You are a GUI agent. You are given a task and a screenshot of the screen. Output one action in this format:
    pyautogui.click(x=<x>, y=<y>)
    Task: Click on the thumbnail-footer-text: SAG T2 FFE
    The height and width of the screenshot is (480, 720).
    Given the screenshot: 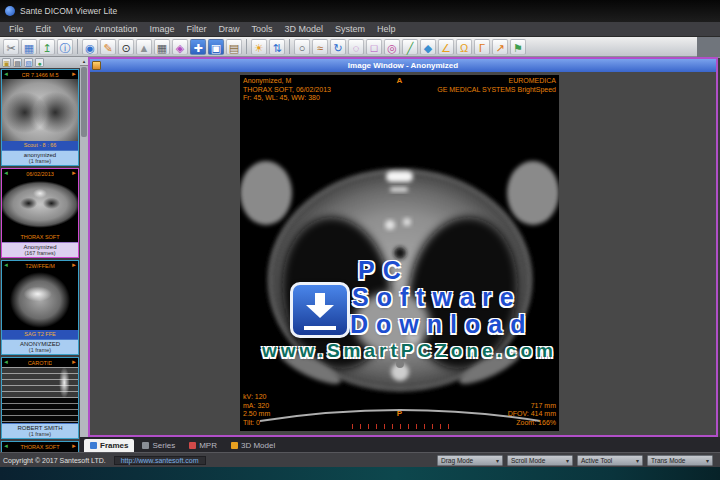 What is the action you would take?
    pyautogui.click(x=40, y=334)
    